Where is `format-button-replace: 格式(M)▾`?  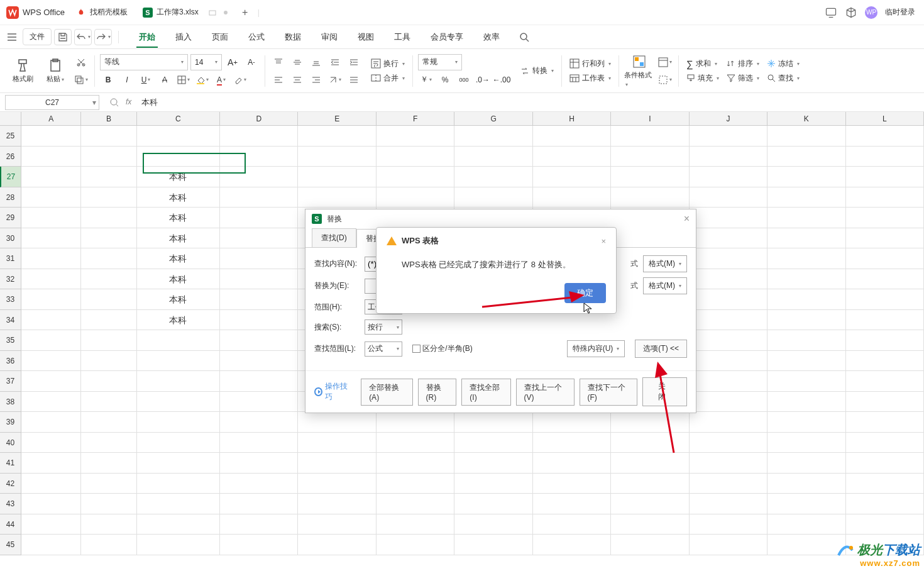
format-button-replace: 格式(M)▾ is located at coordinates (665, 286).